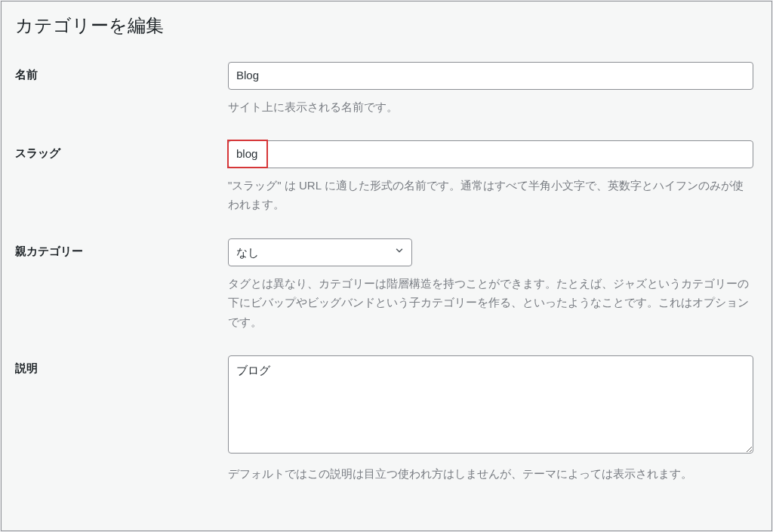 The width and height of the screenshot is (773, 532). I want to click on form-row-slug: スラッグ "スラッグ" は URL に適した形式の名前です。通常はすべて半角小文…, so click(386, 177).